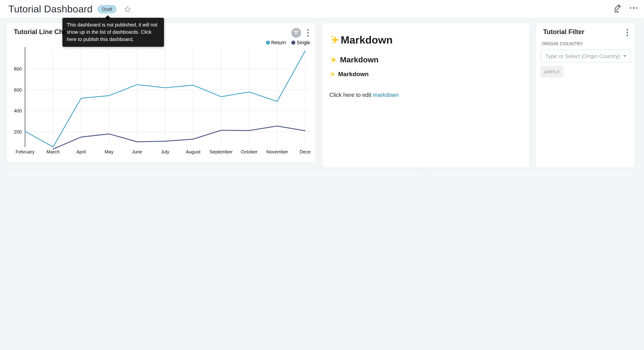  Describe the element at coordinates (113, 32) in the screenshot. I see `publish-tooltip: This dashboard is not published, it will…` at that location.